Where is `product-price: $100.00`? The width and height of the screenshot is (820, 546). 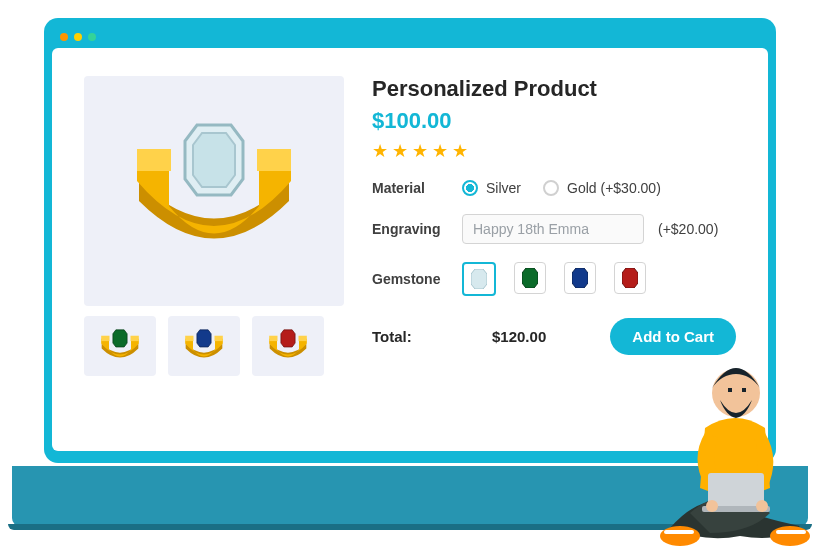
product-price: $100.00 is located at coordinates (554, 121).